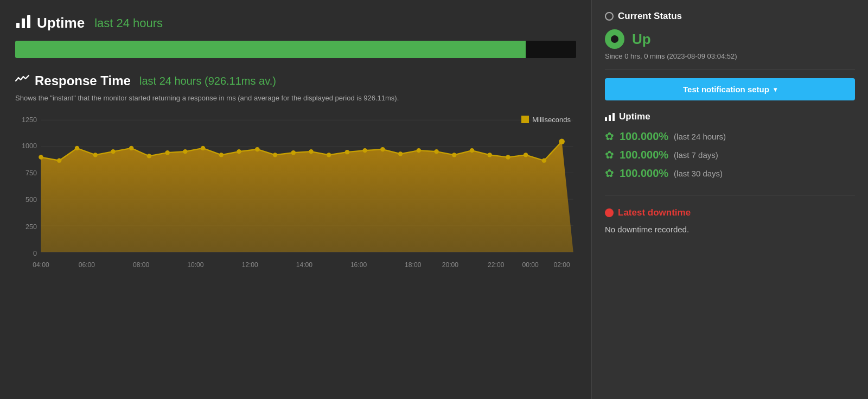  Describe the element at coordinates (610, 136) in the screenshot. I see `uptime-star-0: ✿` at that location.